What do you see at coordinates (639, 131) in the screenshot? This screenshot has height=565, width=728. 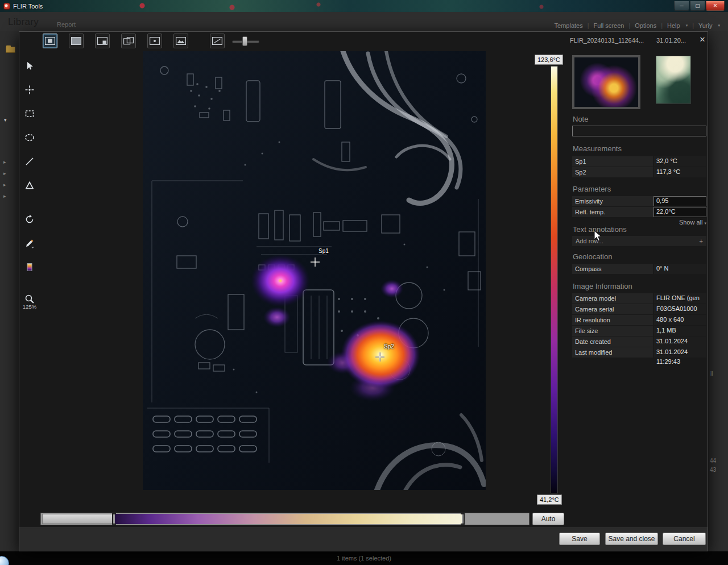 I see `note-input` at bounding box center [639, 131].